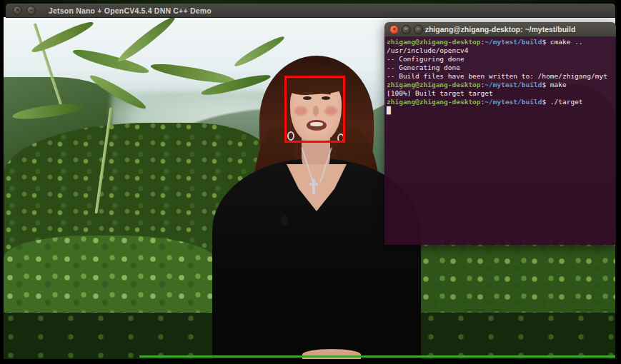 Image resolution: width=621 pixels, height=364 pixels. Describe the element at coordinates (17, 10) in the screenshot. I see `close-icon: ×` at that location.